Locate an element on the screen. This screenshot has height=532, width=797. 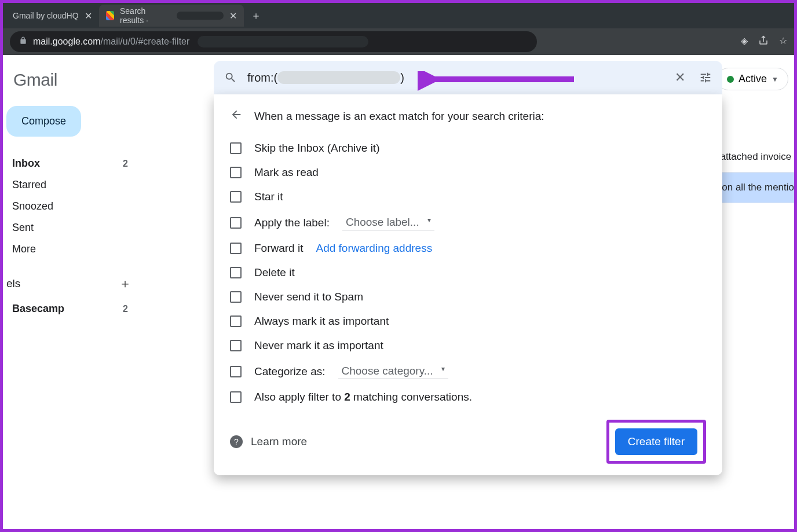
option-label: Forward it is located at coordinates (279, 248).